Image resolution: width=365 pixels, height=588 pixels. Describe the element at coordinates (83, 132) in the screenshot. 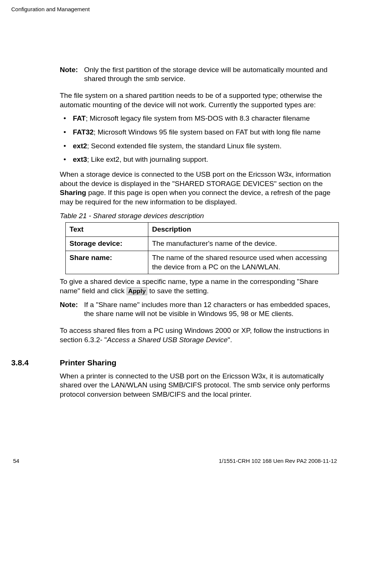

I see `fs-name: FAT32` at that location.